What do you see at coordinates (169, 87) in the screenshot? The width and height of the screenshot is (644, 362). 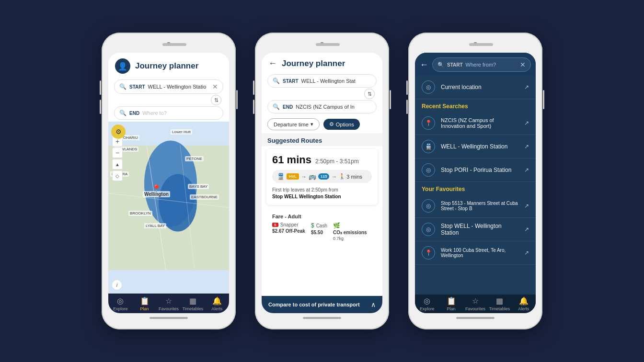 I see `start-field-1: 🔍 START WELL - Wellington Statio ✕` at bounding box center [169, 87].